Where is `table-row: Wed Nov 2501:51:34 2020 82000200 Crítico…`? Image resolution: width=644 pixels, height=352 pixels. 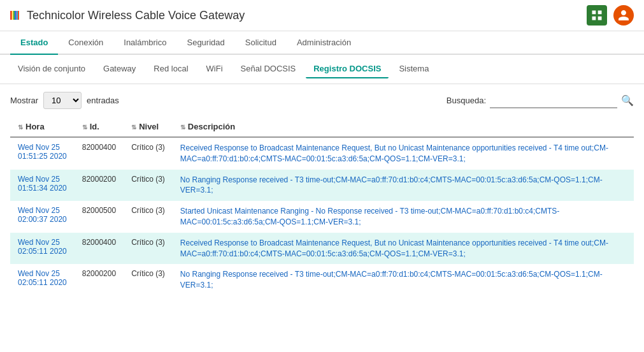 table-row: Wed Nov 2501:51:34 2020 82000200 Crítico… is located at coordinates (322, 186).